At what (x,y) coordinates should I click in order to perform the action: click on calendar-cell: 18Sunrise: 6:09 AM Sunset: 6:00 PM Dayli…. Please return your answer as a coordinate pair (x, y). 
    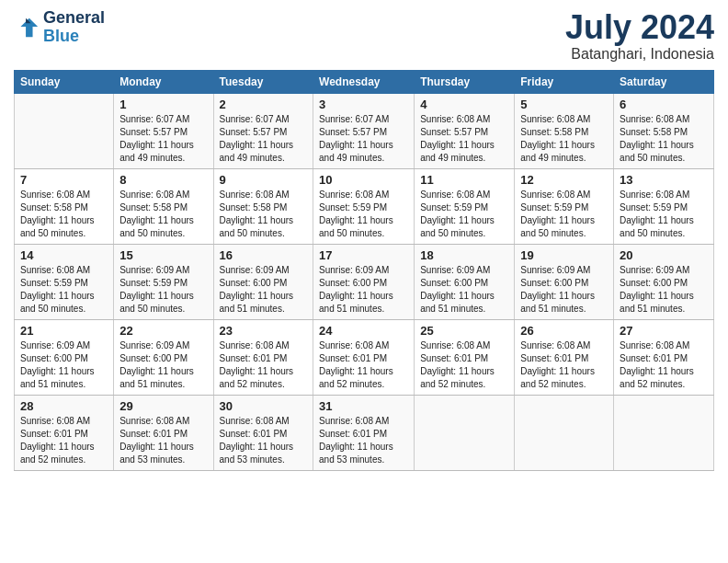
    Looking at the image, I should click on (465, 282).